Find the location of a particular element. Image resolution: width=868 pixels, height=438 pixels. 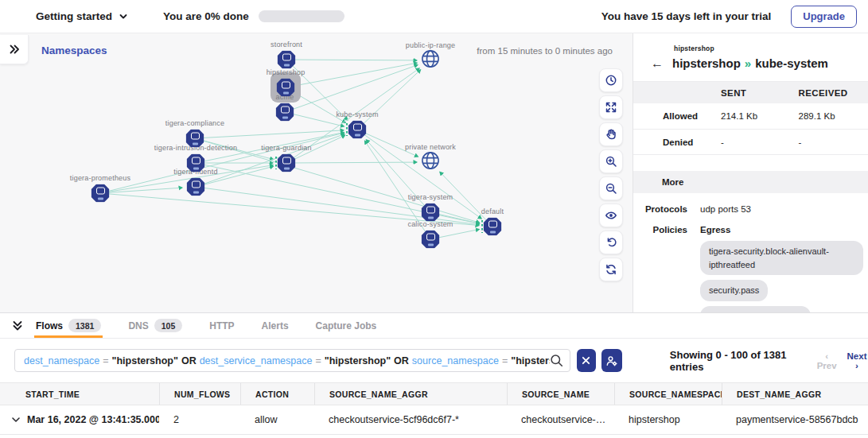

collapse-panel-button is located at coordinates (18, 326).